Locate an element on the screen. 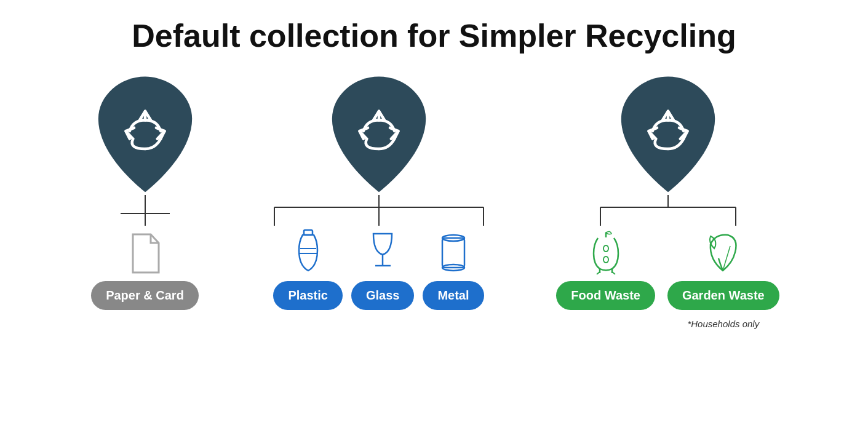  recycle-icon-pgm is located at coordinates (379, 133).